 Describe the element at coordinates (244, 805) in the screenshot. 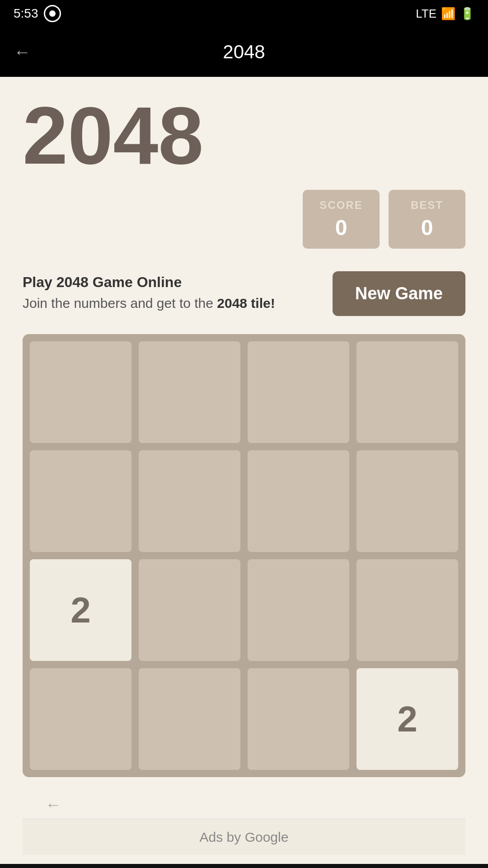

I see `bottom-nav-area: ←` at that location.